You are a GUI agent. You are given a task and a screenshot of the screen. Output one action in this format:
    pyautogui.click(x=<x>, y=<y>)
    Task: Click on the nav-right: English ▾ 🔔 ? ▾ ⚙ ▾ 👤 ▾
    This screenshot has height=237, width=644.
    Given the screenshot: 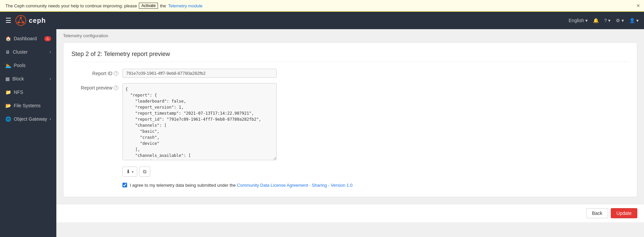 What is the action you would take?
    pyautogui.click(x=604, y=20)
    